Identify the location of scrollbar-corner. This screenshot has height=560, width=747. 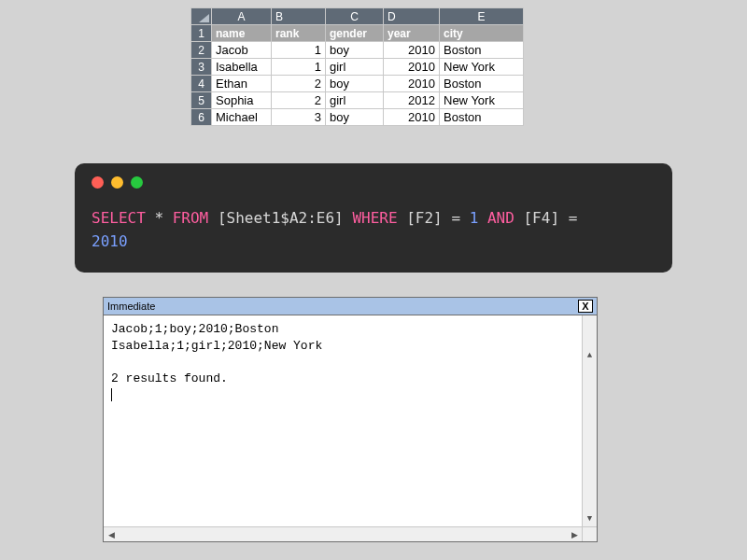
(589, 534).